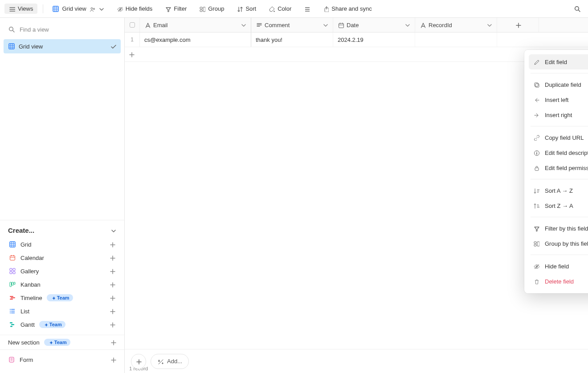 The height and width of the screenshot is (373, 588). I want to click on view-item-grid: Grid view, so click(62, 46).